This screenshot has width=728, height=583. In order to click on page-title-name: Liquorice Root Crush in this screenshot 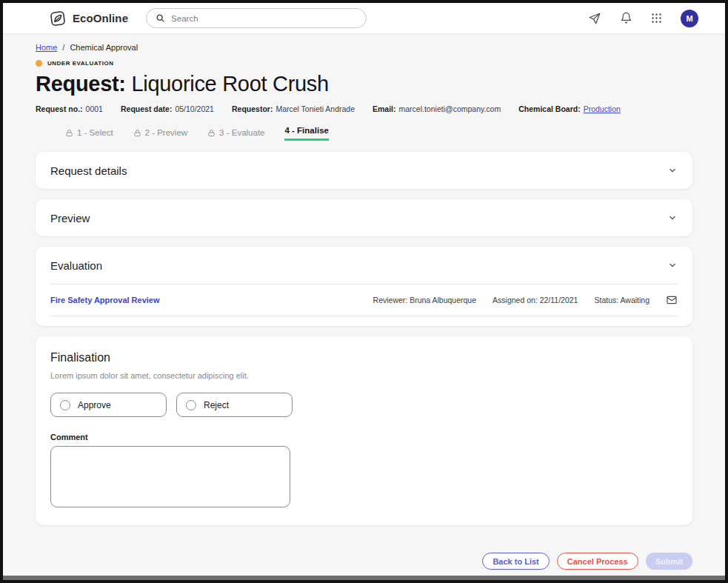, I will do `click(230, 84)`.